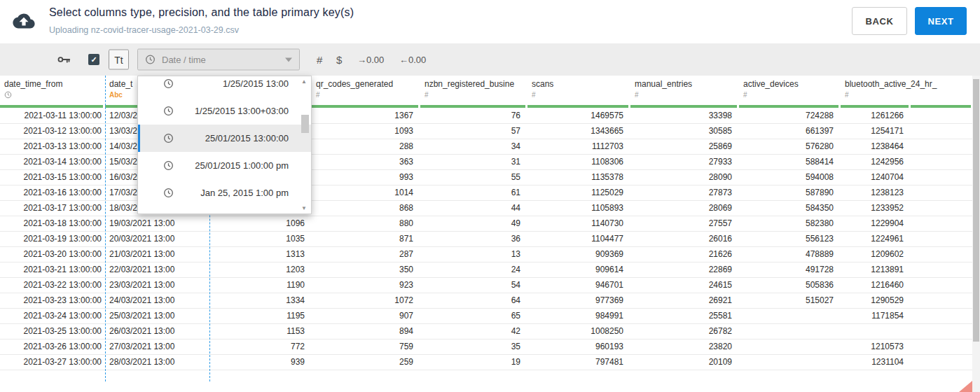 Image resolution: width=980 pixels, height=392 pixels. Describe the element at coordinates (224, 193) in the screenshot. I see `date-format-option: Jan 25, 2015 1:00 pm` at that location.